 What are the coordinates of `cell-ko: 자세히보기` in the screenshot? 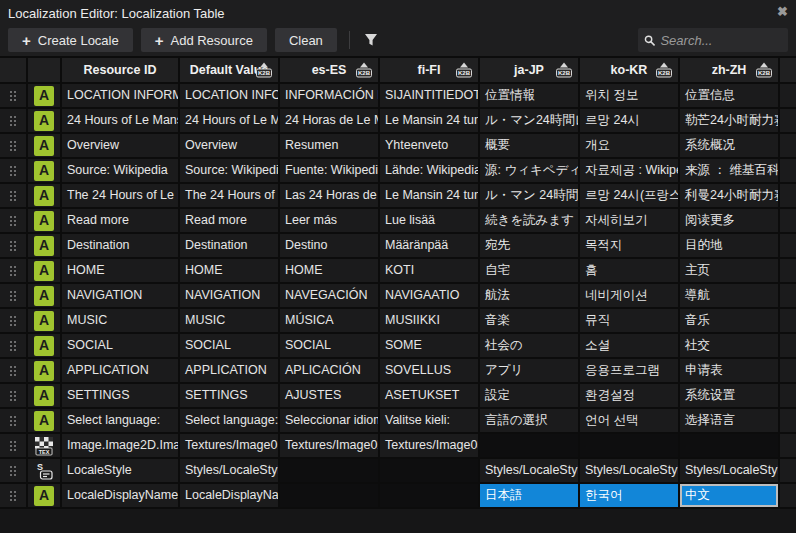 It's located at (630, 222).